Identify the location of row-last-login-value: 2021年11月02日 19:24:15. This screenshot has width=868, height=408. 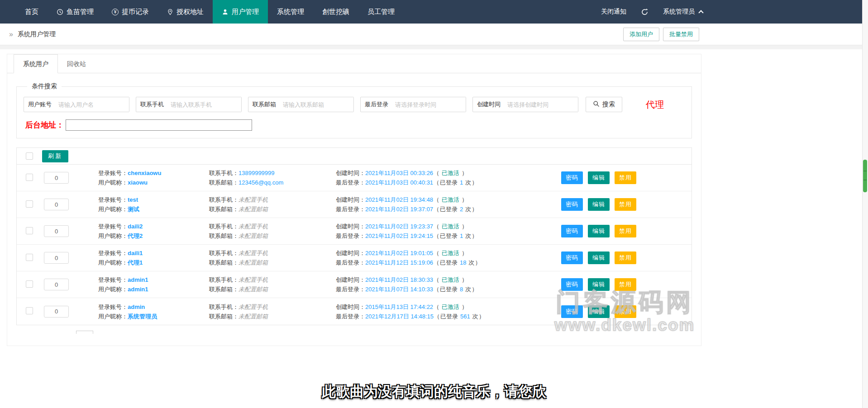
(399, 236).